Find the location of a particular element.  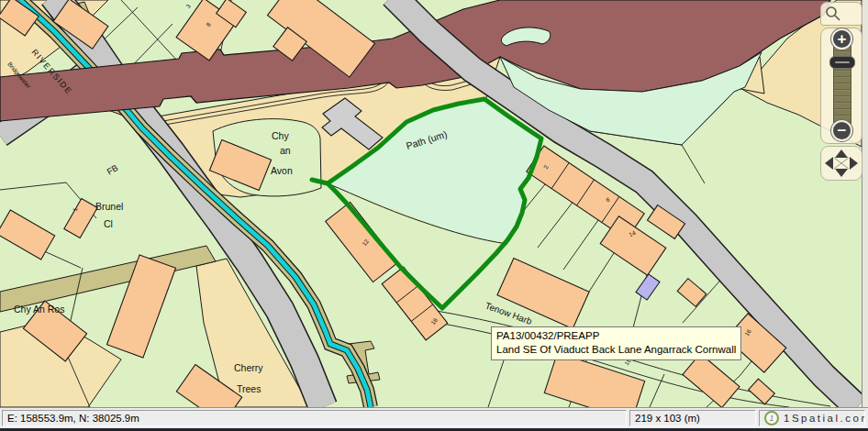

tooltip-application-ref: PA13/00432/PREAPP is located at coordinates (617, 336).